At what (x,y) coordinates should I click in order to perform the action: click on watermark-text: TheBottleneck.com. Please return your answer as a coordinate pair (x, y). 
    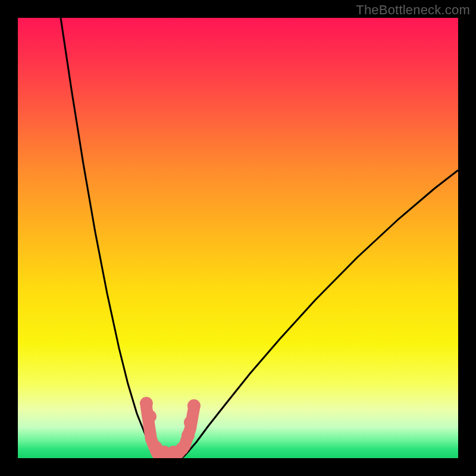
    Looking at the image, I should click on (413, 10).